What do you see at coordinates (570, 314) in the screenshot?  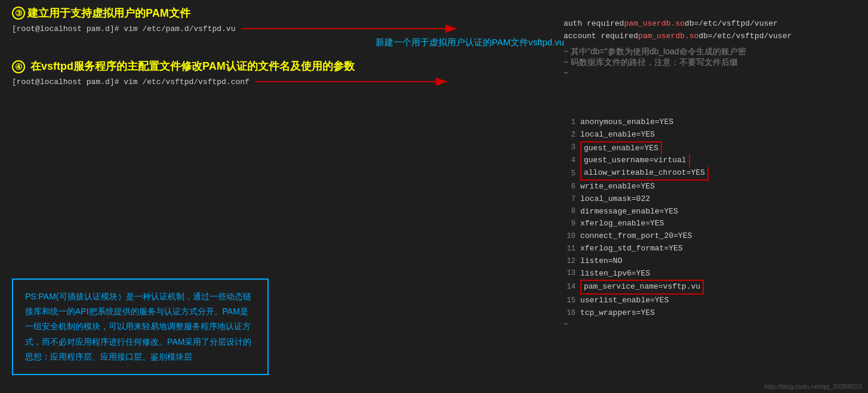 I see `line-number: 16` at bounding box center [570, 314].